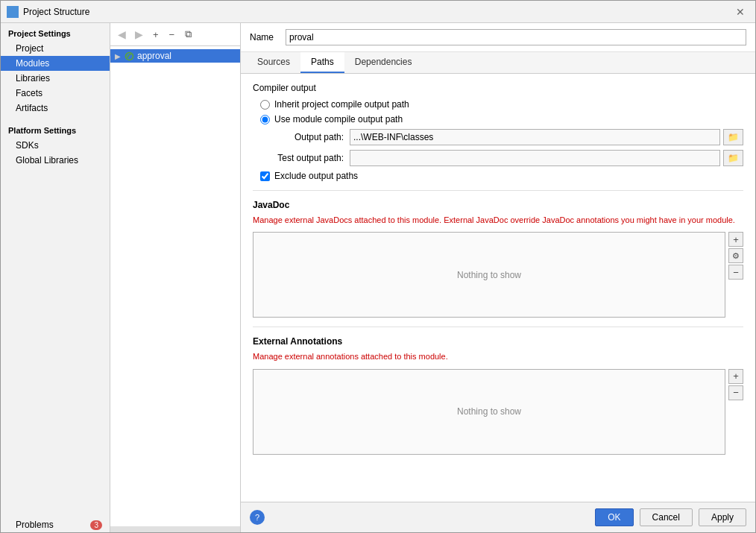  What do you see at coordinates (498, 221) in the screenshot?
I see `javadoc-desc: Manage external JavaDocs attached to thi…` at bounding box center [498, 221].